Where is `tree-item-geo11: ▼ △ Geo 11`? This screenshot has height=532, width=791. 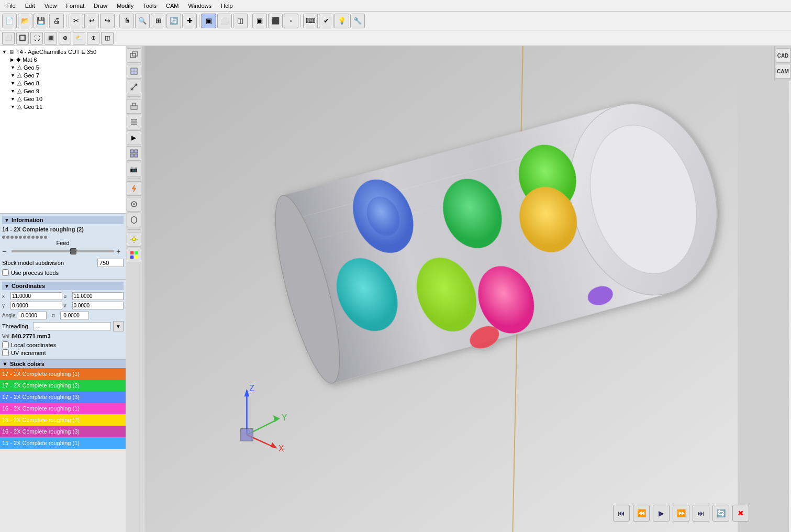 tree-item-geo11: ▼ △ Geo 11 is located at coordinates (63, 107).